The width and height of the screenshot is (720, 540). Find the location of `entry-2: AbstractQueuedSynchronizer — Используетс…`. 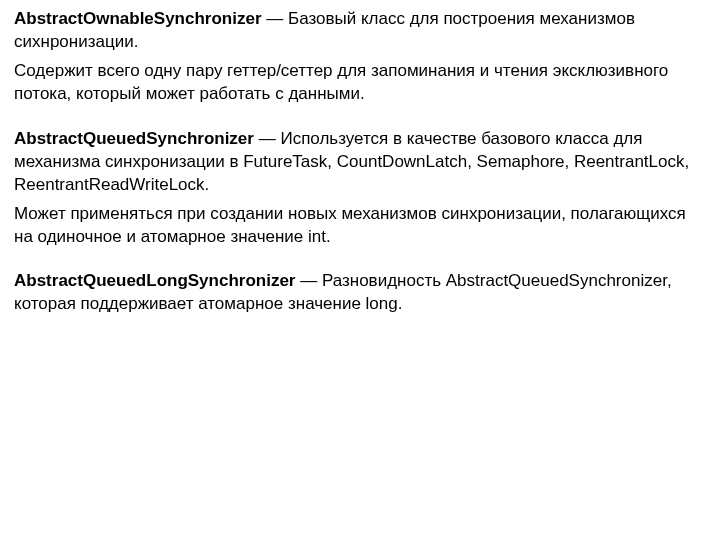

entry-2: AbstractQueuedSynchronizer — Используетс… is located at coordinates (360, 162).